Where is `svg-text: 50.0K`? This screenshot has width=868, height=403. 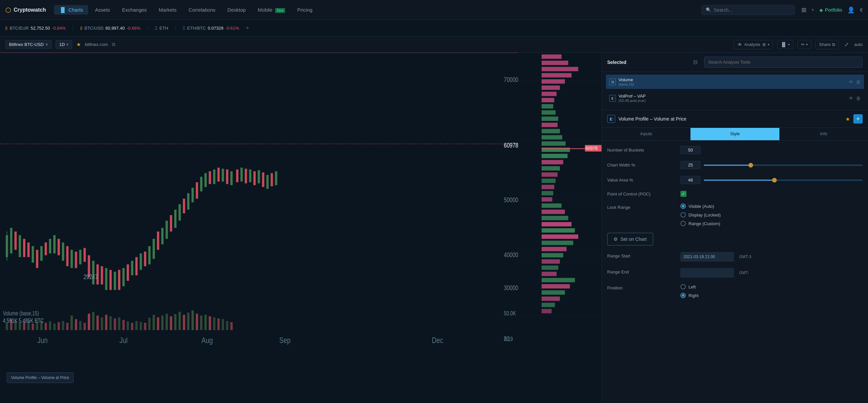
svg-text: 50.0K is located at coordinates (510, 313).